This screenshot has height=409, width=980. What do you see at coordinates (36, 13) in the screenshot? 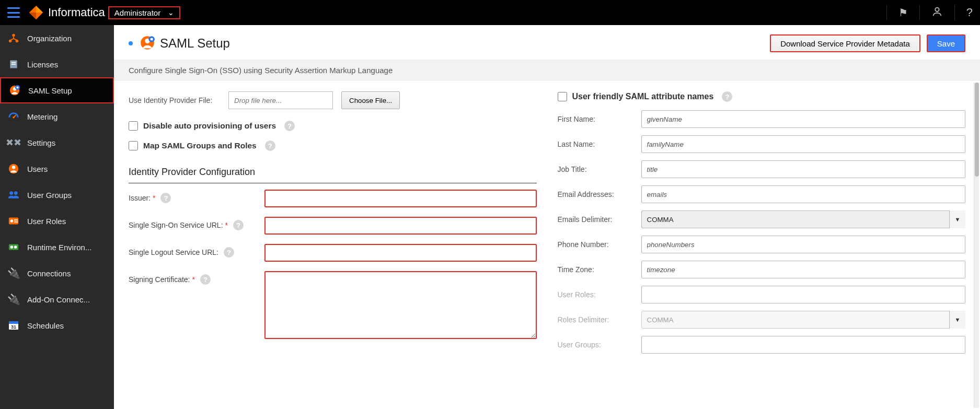
I see `brand-logo-icon` at bounding box center [36, 13].